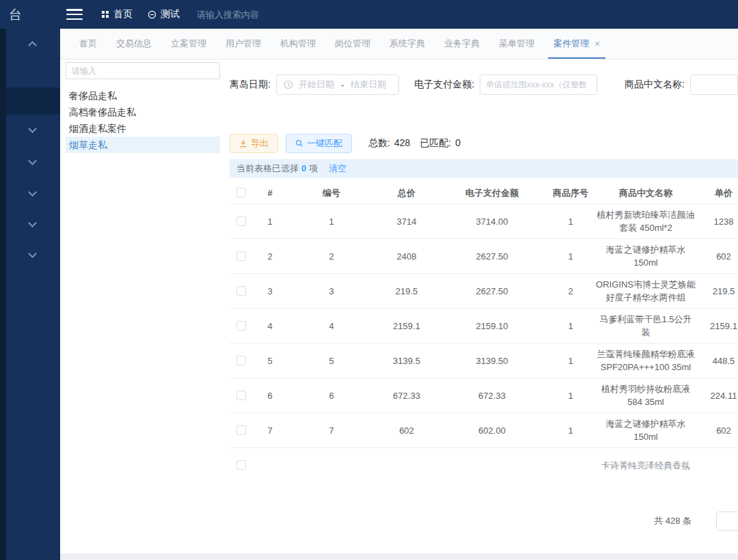 This screenshot has width=738, height=560. Describe the element at coordinates (298, 44) in the screenshot. I see `tab: 机构管理` at that location.